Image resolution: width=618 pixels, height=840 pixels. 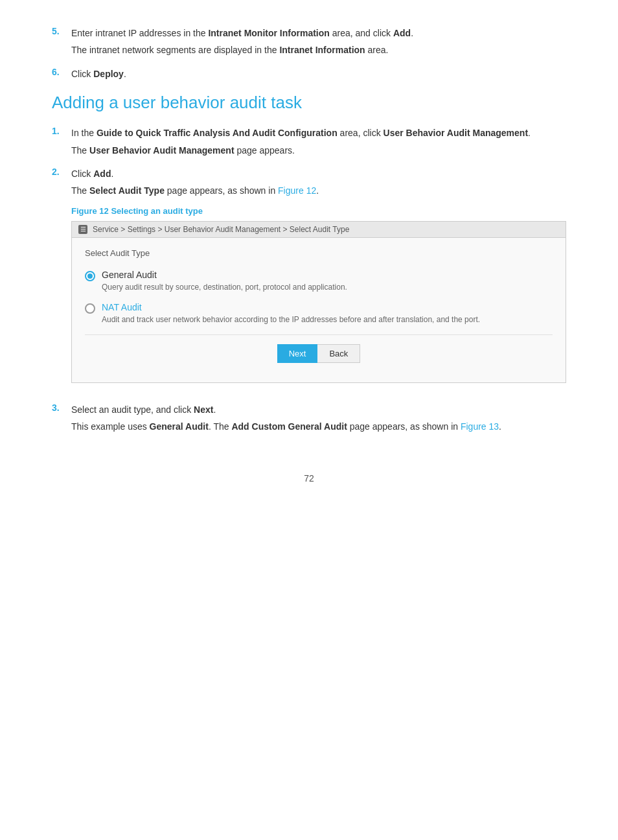 I want to click on step-1: 1. In the Guide to Quick Traffic Analysi…, so click(x=309, y=141).